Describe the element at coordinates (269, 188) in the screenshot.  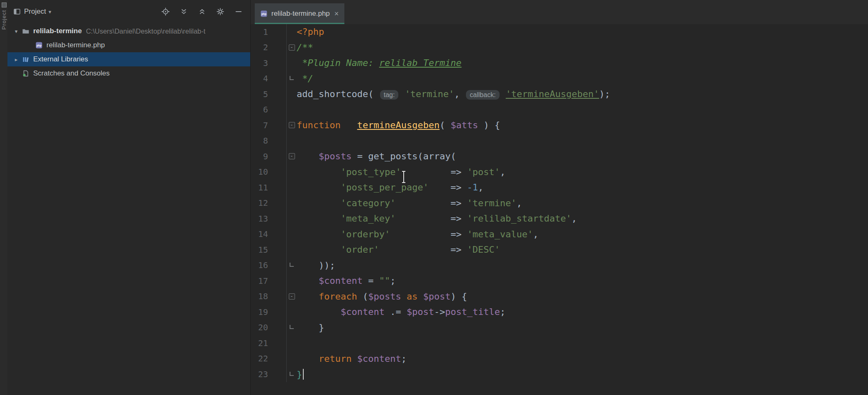
I see `line-number: 11` at that location.